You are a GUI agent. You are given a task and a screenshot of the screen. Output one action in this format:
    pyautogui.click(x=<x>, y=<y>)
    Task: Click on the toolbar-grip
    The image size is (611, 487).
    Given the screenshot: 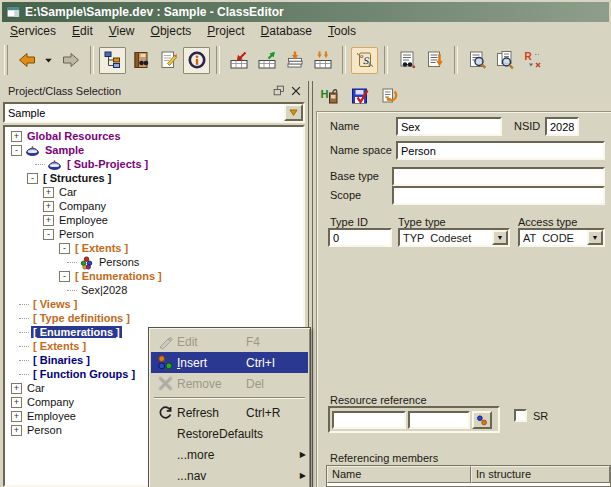 What is the action you would take?
    pyautogui.click(x=6, y=60)
    